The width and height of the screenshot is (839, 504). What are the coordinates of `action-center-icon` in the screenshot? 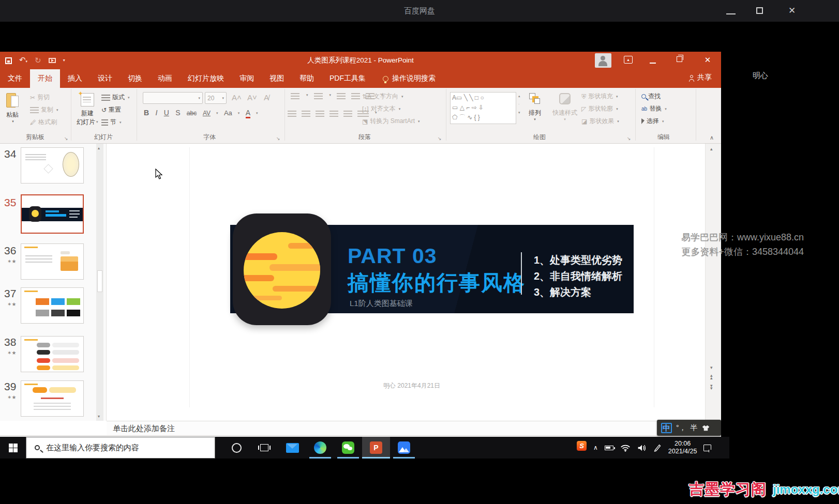 It's located at (708, 448).